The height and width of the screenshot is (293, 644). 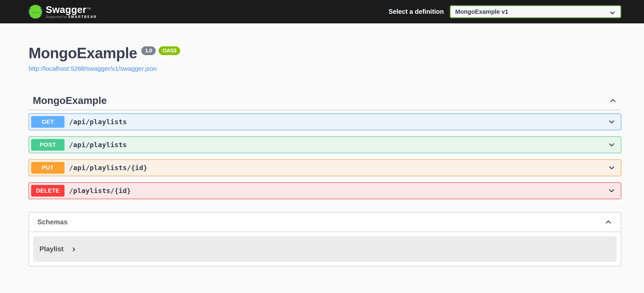 I want to click on operation-path: /api/playlists/{id}, so click(x=338, y=168).